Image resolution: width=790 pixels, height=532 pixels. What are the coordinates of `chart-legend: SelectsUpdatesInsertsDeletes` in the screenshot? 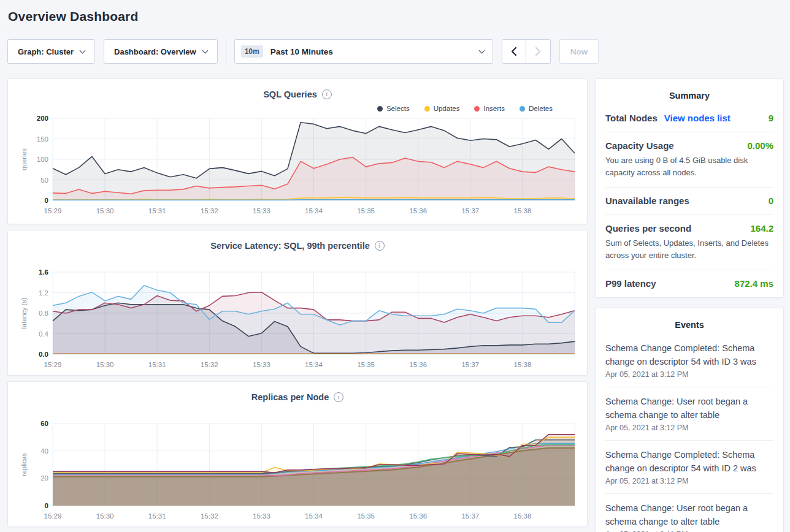 It's located at (297, 108).